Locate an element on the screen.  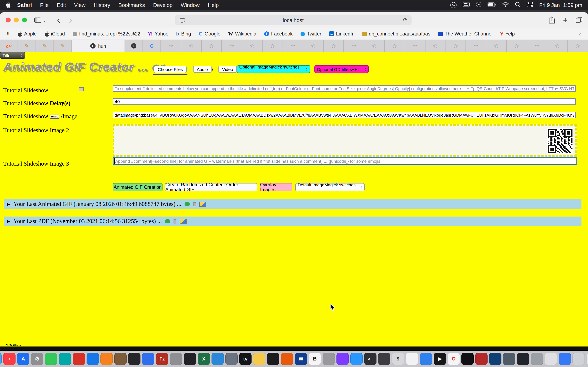
bookmark-item: ⠿ is located at coordinates (8, 34).